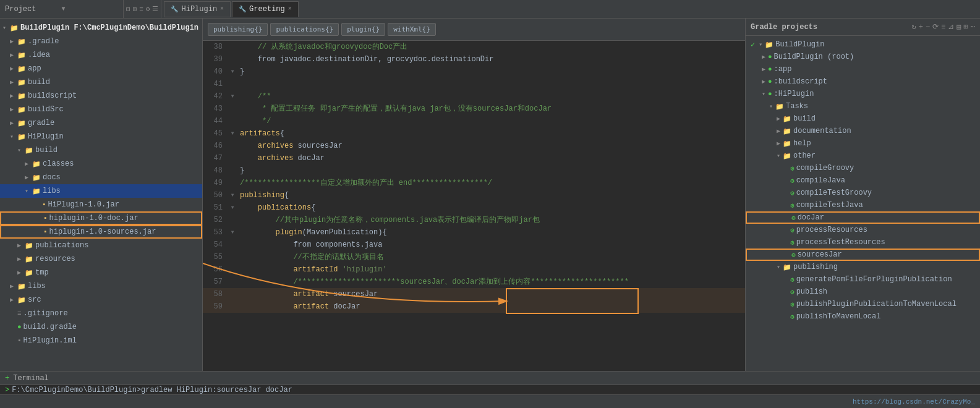 The width and height of the screenshot is (980, 408). Describe the element at coordinates (973, 27) in the screenshot. I see `gradle-icon-more: ⋯` at that location.